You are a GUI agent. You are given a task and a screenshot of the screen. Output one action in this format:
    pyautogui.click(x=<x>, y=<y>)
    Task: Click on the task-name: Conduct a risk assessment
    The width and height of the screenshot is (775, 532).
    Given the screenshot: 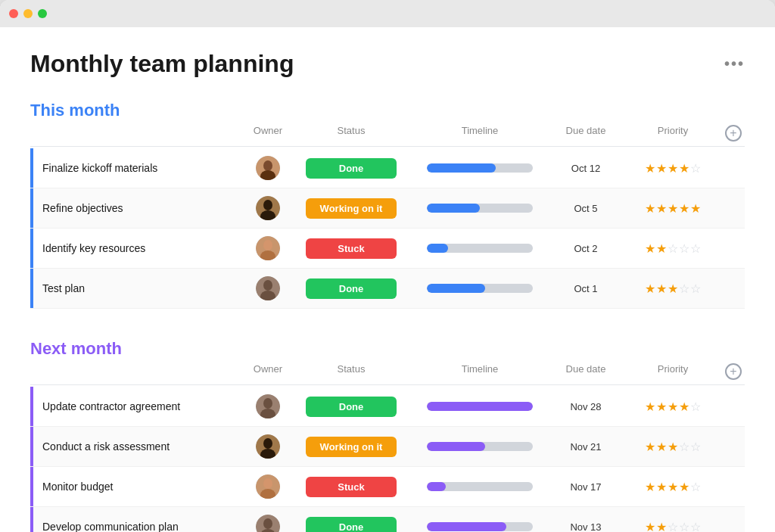 What is the action you would take?
    pyautogui.click(x=106, y=446)
    